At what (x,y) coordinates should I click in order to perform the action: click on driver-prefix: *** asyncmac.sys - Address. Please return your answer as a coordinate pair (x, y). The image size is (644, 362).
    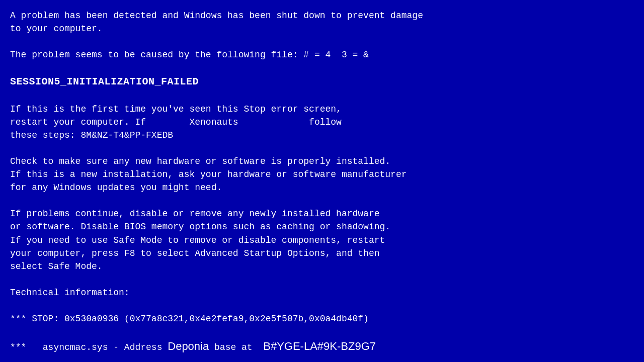
    Looking at the image, I should click on (89, 347).